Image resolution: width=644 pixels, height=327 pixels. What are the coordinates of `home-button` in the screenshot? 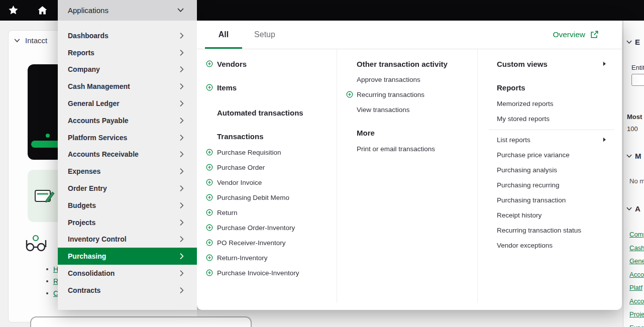 It's located at (42, 10).